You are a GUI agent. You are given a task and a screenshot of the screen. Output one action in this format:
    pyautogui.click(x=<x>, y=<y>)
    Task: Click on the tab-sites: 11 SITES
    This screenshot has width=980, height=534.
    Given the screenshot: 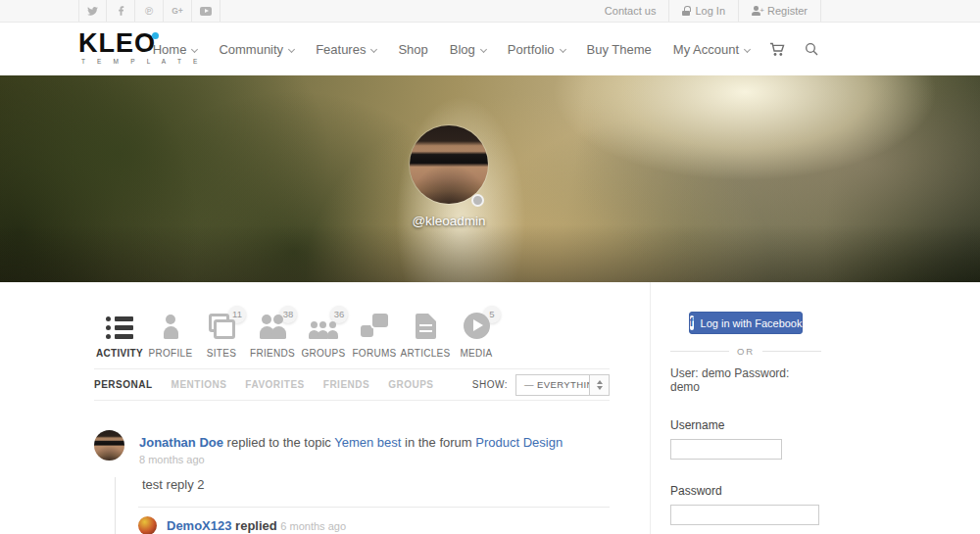 What is the action you would take?
    pyautogui.click(x=221, y=338)
    